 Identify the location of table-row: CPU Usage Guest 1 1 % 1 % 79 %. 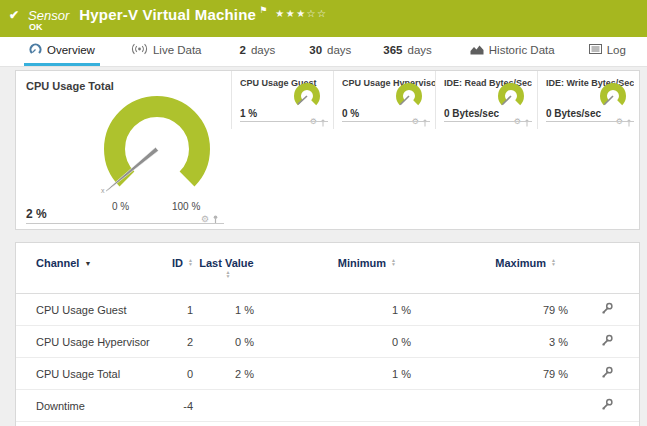
(328, 310).